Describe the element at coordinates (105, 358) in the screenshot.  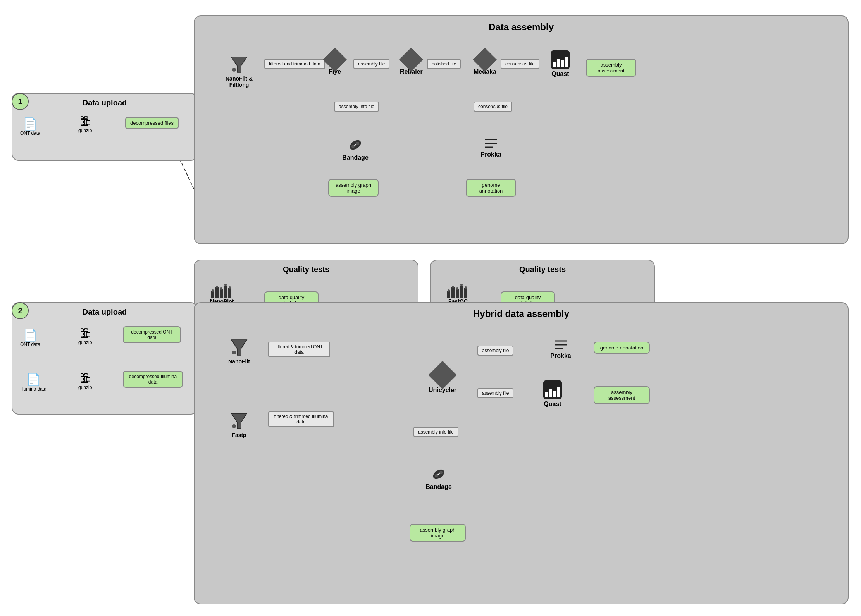
I see `data-upload-2-panel: Data upload 📄 ONT data 🗜 gunzip decompre…` at that location.